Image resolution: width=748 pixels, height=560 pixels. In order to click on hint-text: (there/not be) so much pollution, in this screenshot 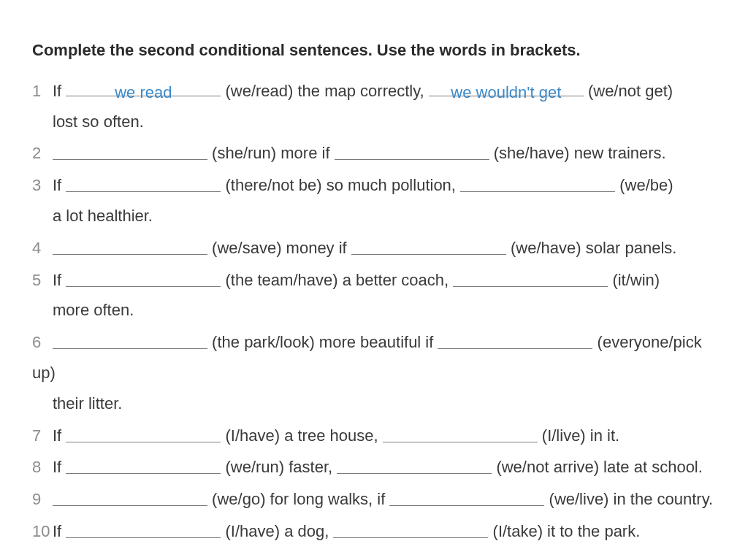, I will do `click(340, 185)`.